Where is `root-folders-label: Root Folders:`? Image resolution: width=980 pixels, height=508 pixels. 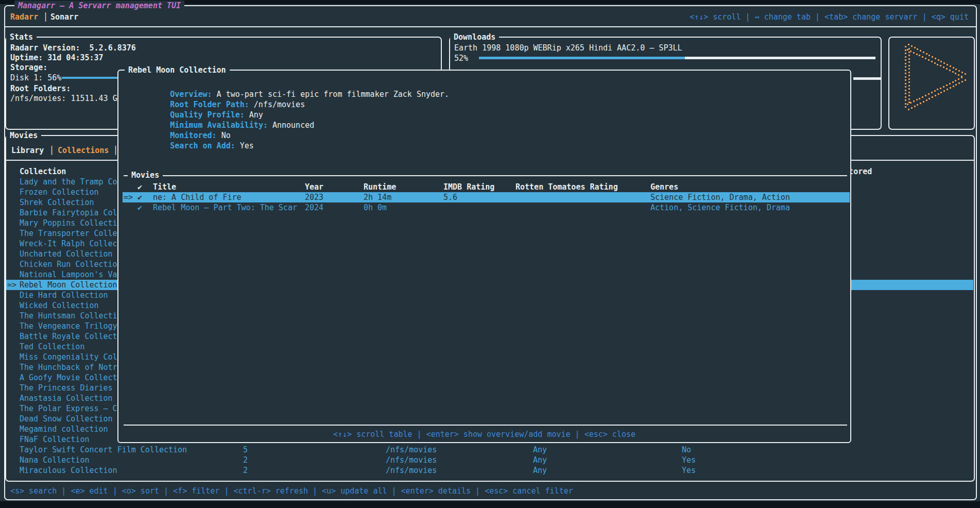
root-folders-label: Root Folders: is located at coordinates (40, 89).